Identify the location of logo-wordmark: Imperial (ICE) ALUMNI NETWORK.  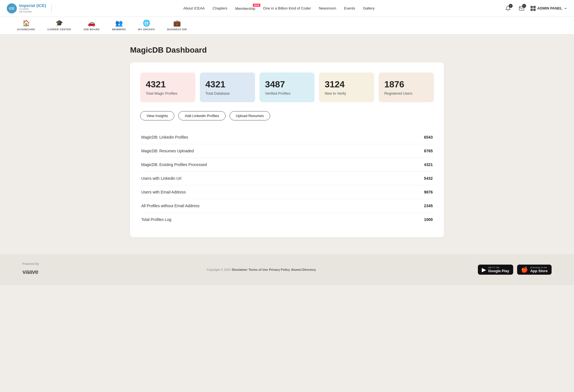
(33, 8).